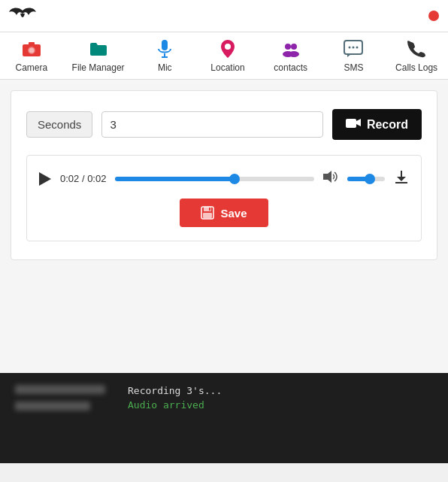  Describe the element at coordinates (59, 125) in the screenshot. I see `seconds-label: Seconds` at that location.